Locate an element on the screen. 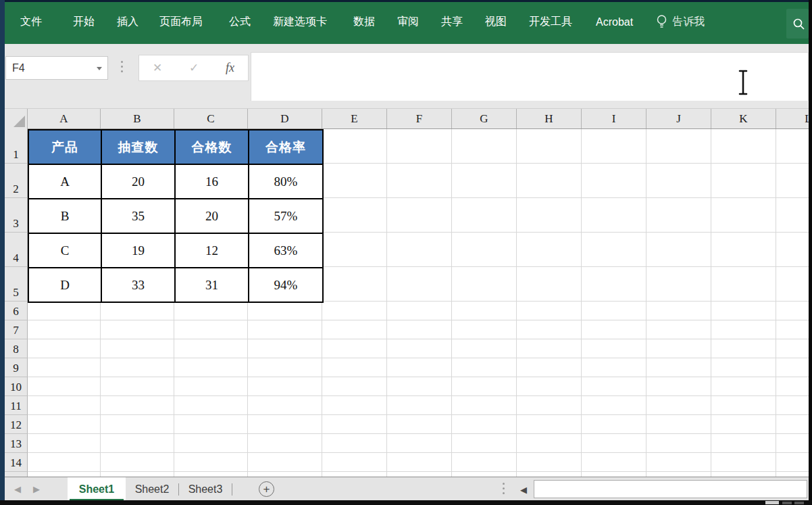 The height and width of the screenshot is (505, 812). ribbon-tab-11: 开发工具 is located at coordinates (551, 22).